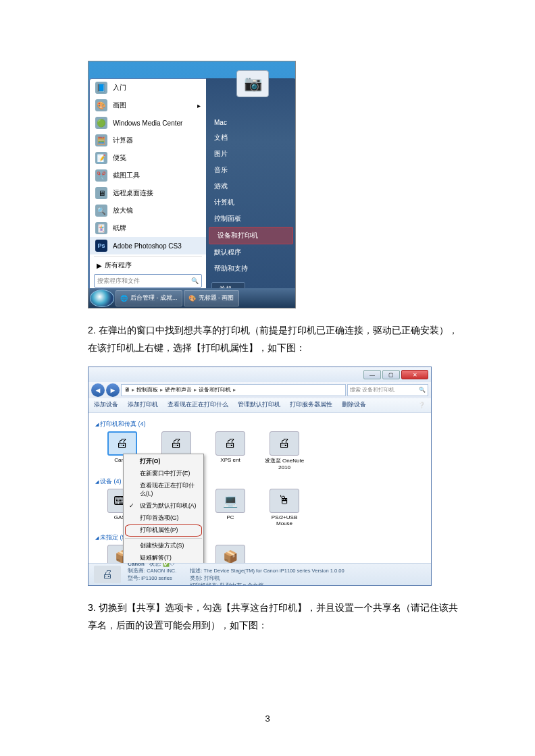 This screenshot has width=535, height=756. What do you see at coordinates (251, 170) in the screenshot?
I see `start-right-item: 音乐` at bounding box center [251, 170].